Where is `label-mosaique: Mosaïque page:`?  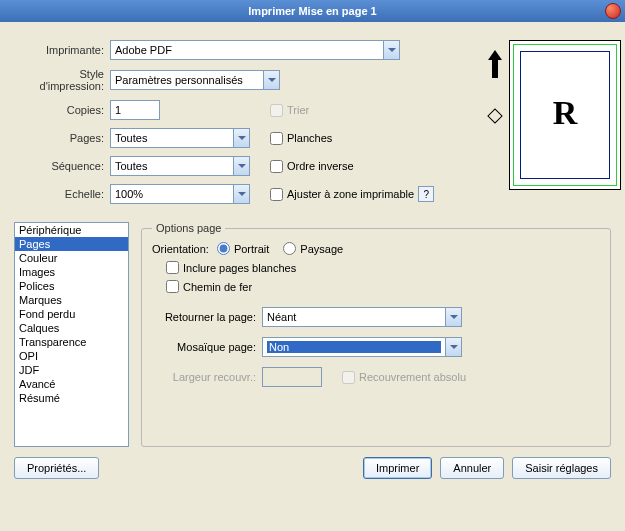 label-mosaique: Mosaïque page: is located at coordinates (207, 347).